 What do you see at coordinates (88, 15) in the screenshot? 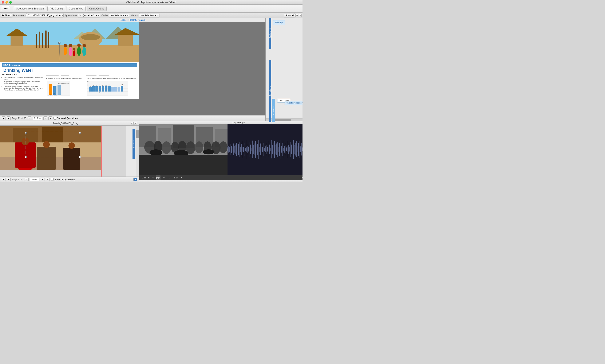
I see `quotations-select: 3 : Quotation 3` at bounding box center [88, 15].